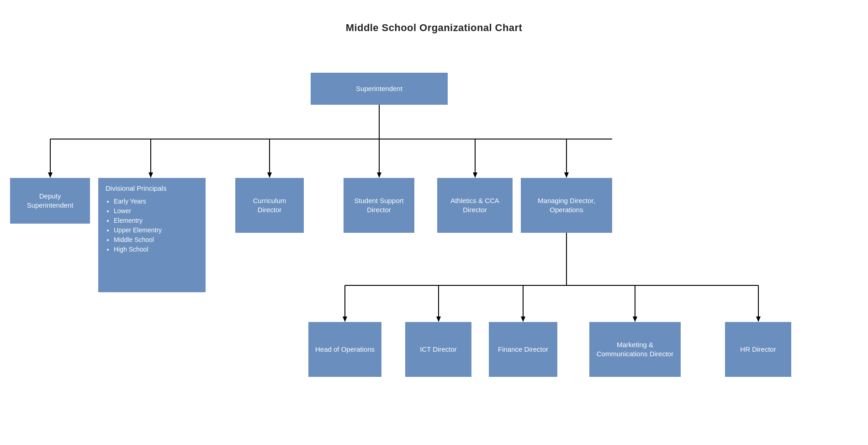 This screenshot has width=868, height=445. What do you see at coordinates (270, 205) in the screenshot?
I see `curriculum-director-box: Curriculum Director` at bounding box center [270, 205].